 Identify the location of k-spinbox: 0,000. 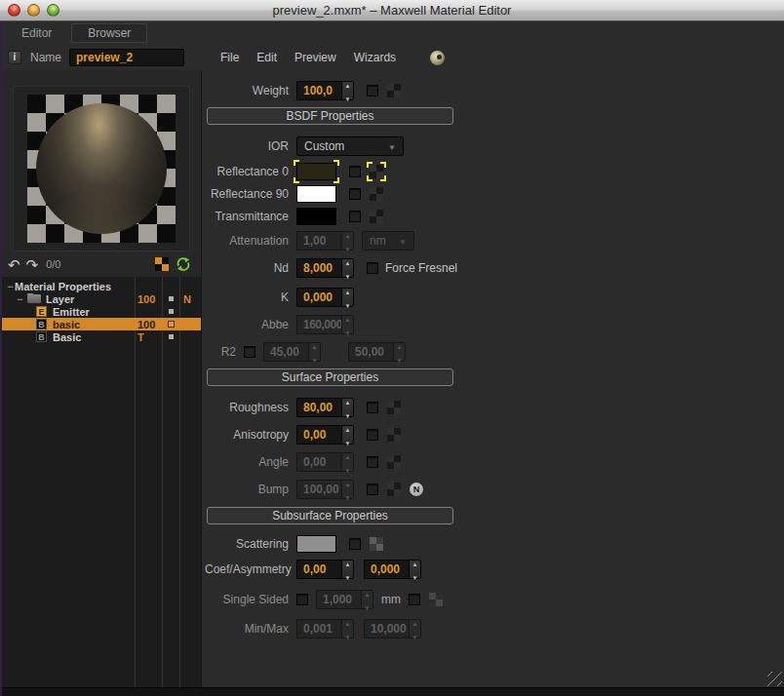
(326, 297).